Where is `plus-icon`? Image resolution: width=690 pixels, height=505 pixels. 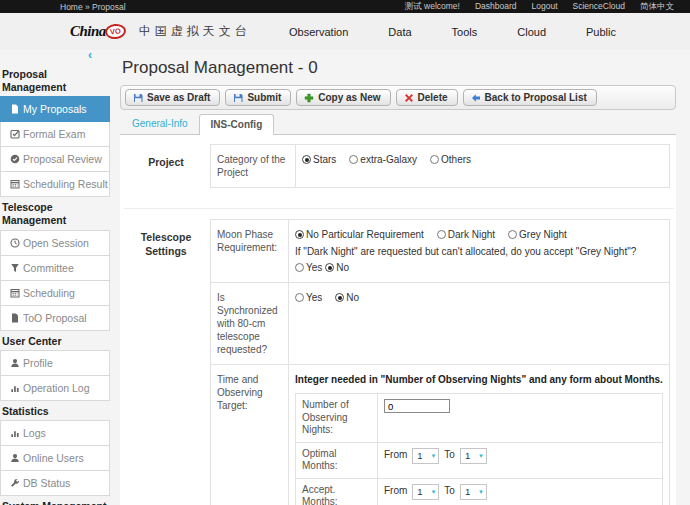
plus-icon is located at coordinates (309, 98).